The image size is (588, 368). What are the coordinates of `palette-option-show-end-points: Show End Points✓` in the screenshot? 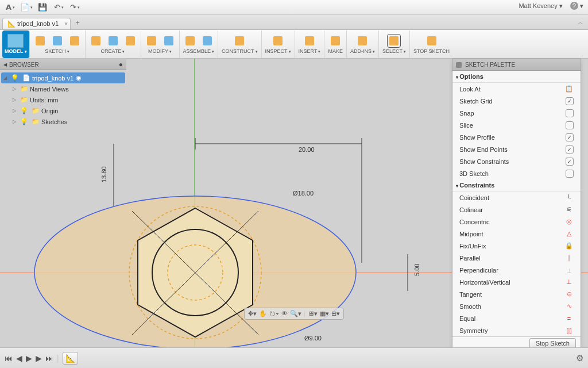 It's located at (517, 150).